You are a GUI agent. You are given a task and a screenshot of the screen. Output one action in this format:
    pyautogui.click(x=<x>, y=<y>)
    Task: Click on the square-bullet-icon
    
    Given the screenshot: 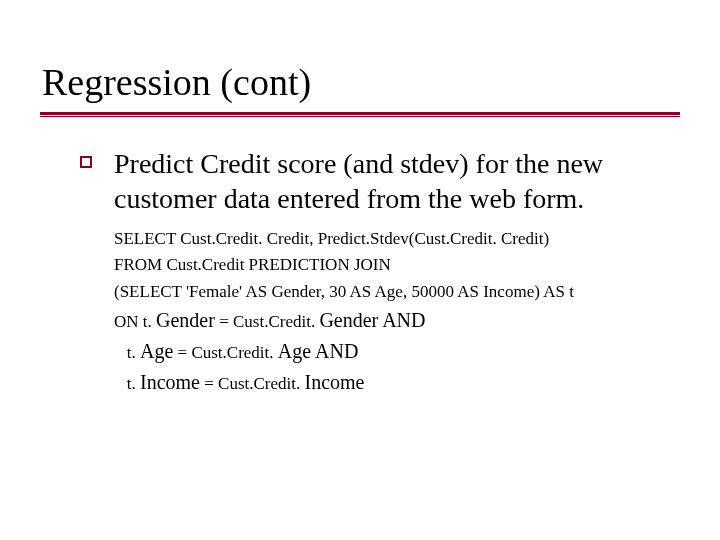 What is the action you would take?
    pyautogui.click(x=86, y=162)
    